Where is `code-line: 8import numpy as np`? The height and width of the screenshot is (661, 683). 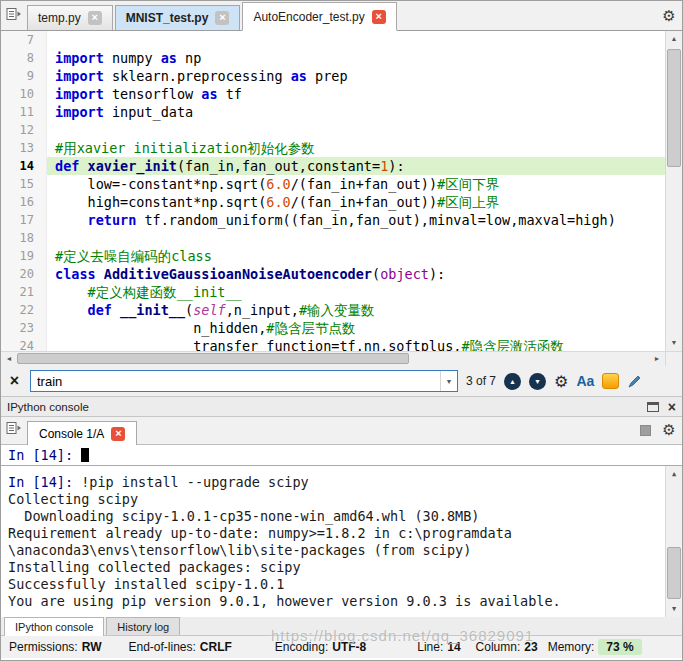 code-line: 8import numpy as np is located at coordinates (333, 58).